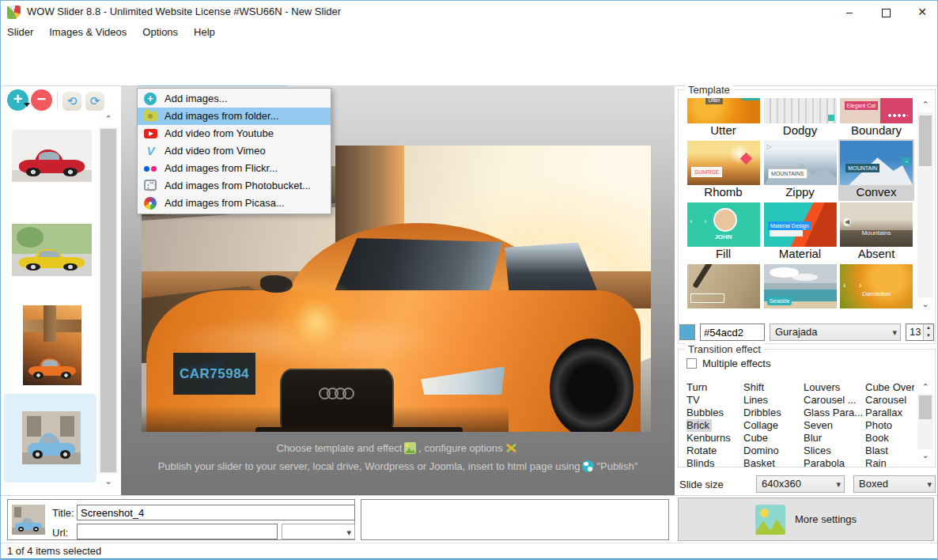 This screenshot has width=938, height=560. I want to click on effect-item: Lines, so click(773, 400).